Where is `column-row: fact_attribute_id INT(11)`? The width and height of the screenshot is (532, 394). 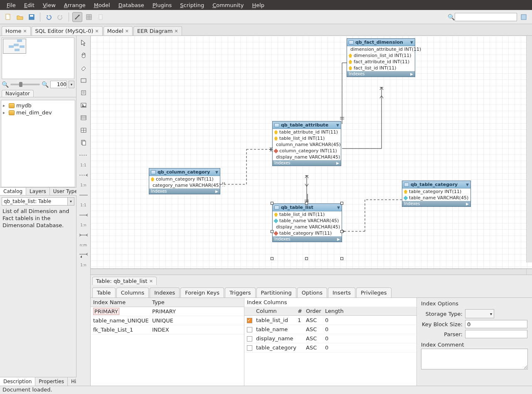
column-row: fact_attribute_id INT(11) is located at coordinates (381, 62).